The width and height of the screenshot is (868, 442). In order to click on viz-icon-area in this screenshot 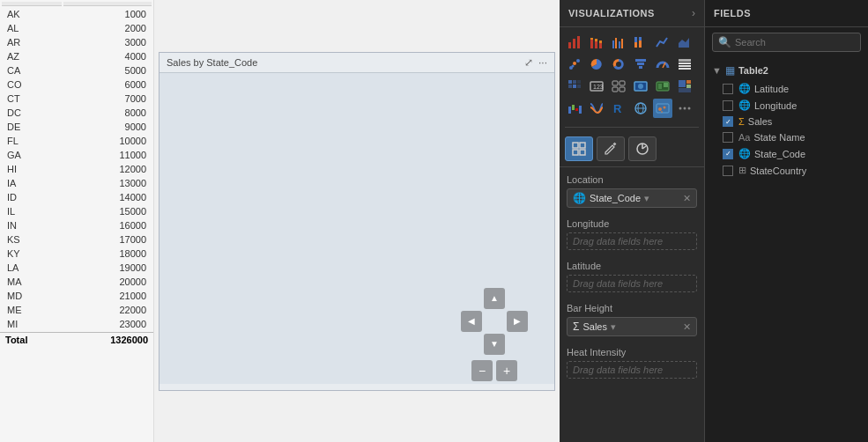, I will do `click(685, 42)`.